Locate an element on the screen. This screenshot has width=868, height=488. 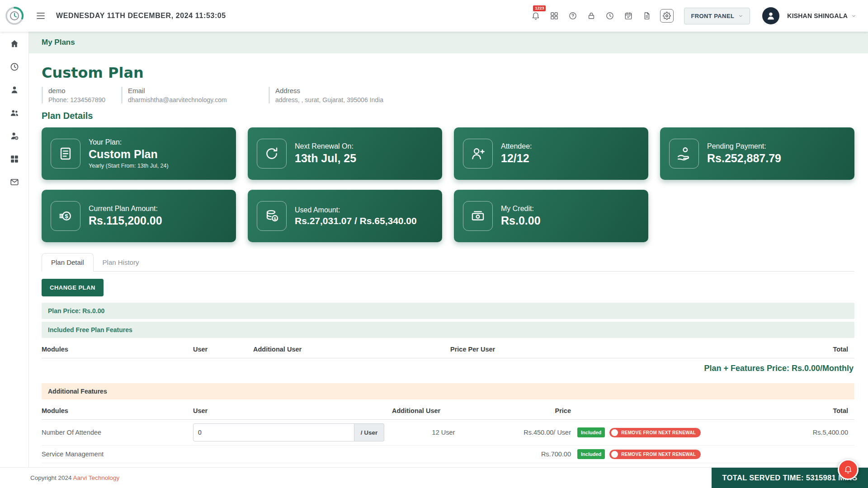
email-label: Email is located at coordinates (193, 90).